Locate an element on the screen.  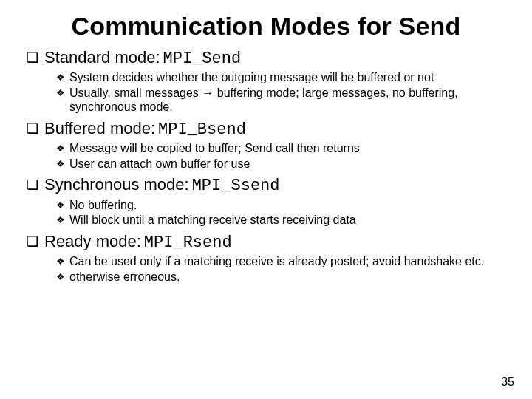
sub-list: ❖ System decides whether the outgoing me… is located at coordinates (283, 92).